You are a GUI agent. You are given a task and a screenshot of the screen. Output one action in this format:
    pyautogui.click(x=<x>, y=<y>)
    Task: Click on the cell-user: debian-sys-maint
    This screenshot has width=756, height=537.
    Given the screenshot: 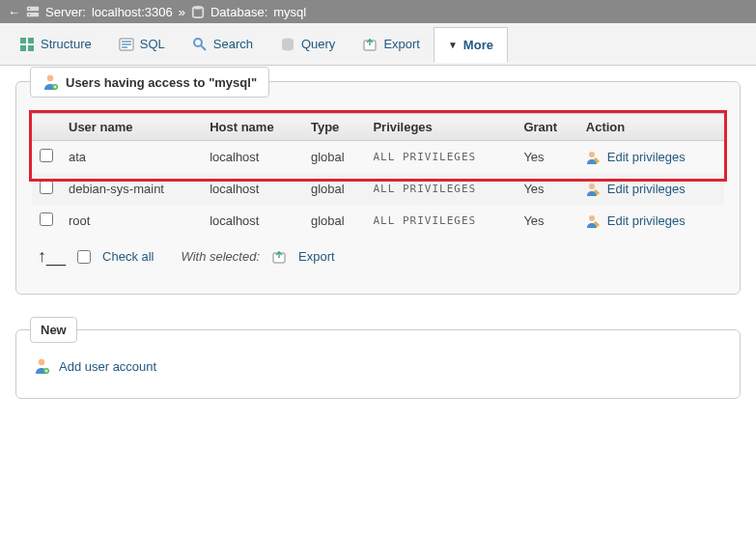 What is the action you would take?
    pyautogui.click(x=131, y=189)
    